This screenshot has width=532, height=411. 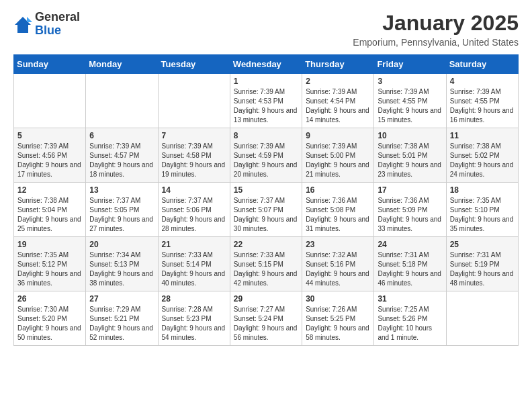 I want to click on calendar-cell: 14Sunrise: 7:37 AMSunset: 5:06 PMDayligh…, so click(x=193, y=210).